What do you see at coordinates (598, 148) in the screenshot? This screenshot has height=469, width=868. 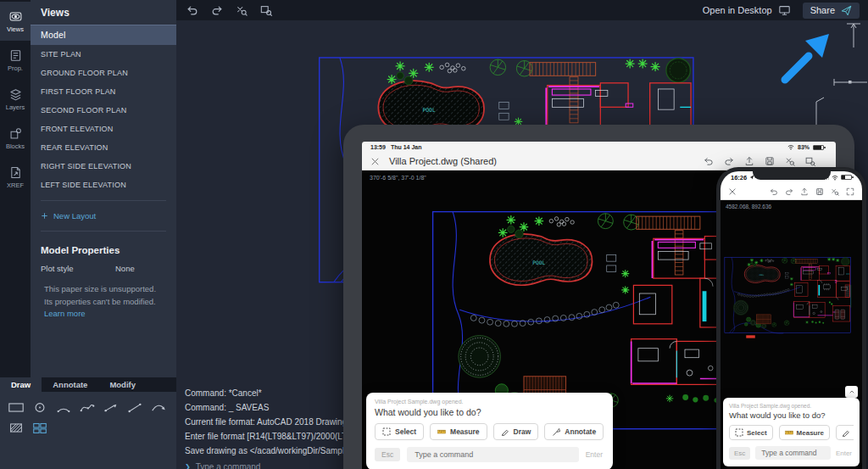 I see `tablet-status-bar: 13:59 Thu 14 Jan 83%` at bounding box center [598, 148].